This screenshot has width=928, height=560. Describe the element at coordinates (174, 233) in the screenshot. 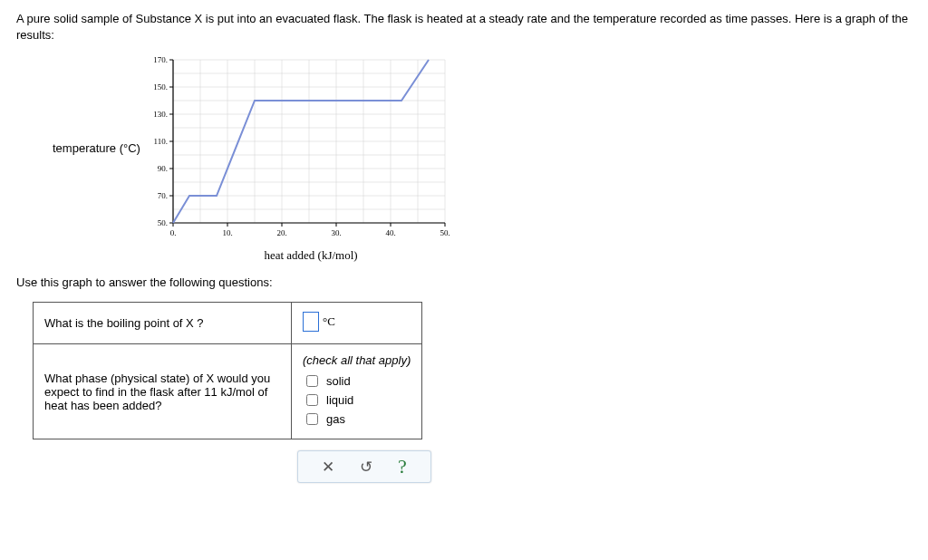

I see `svg-text: 0.` at that location.